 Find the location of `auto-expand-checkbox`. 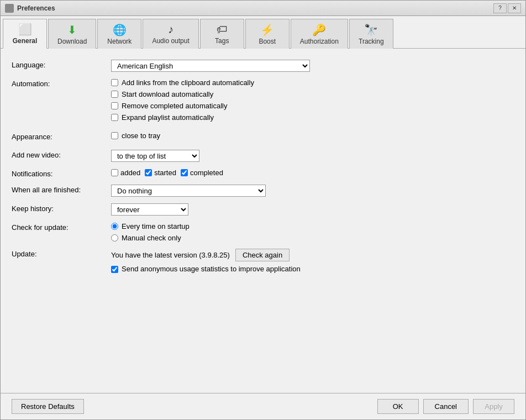

auto-expand-checkbox is located at coordinates (115, 117).